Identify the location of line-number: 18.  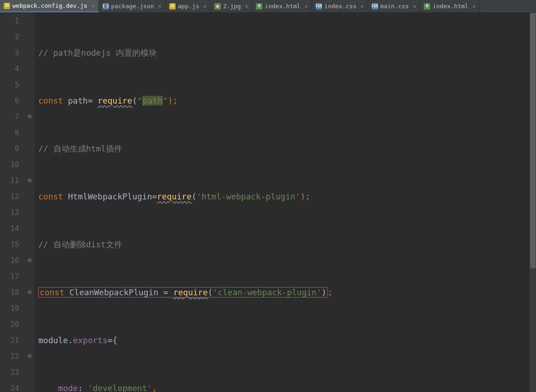
(10, 292).